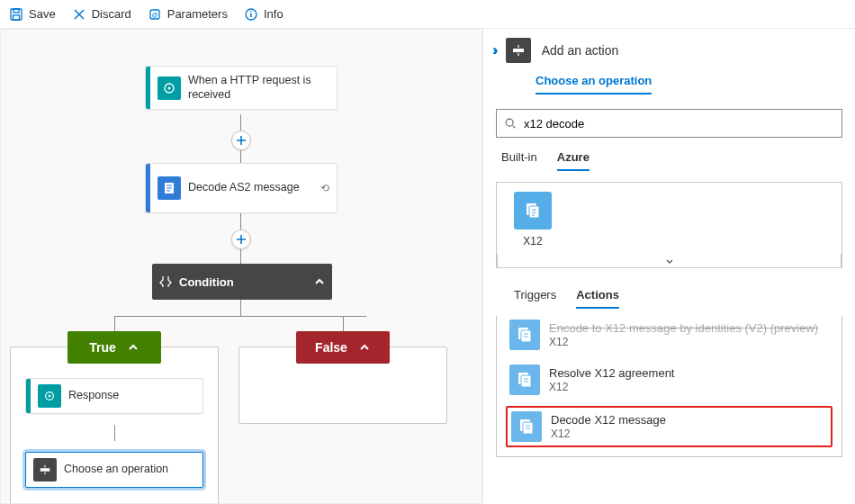 This screenshot has width=855, height=504. What do you see at coordinates (598, 299) in the screenshot?
I see `tab-actions: Actions` at bounding box center [598, 299].